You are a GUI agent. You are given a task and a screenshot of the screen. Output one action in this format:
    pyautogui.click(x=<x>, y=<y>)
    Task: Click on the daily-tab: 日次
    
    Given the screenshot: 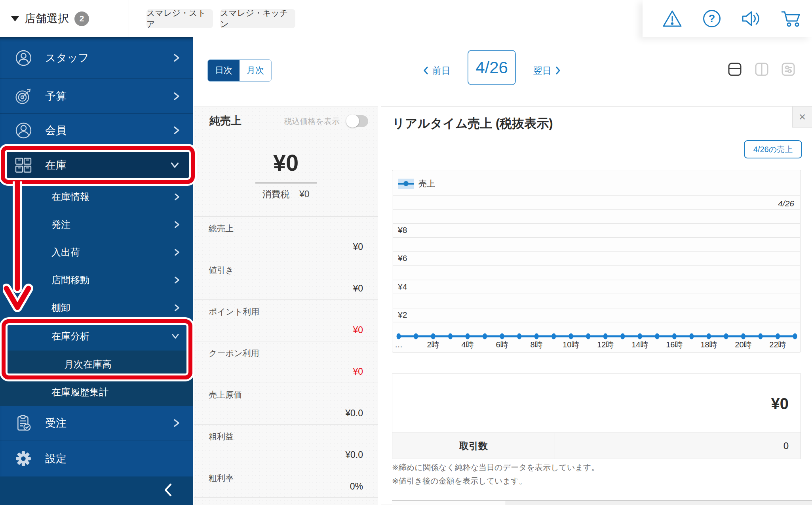 What is the action you would take?
    pyautogui.click(x=224, y=71)
    